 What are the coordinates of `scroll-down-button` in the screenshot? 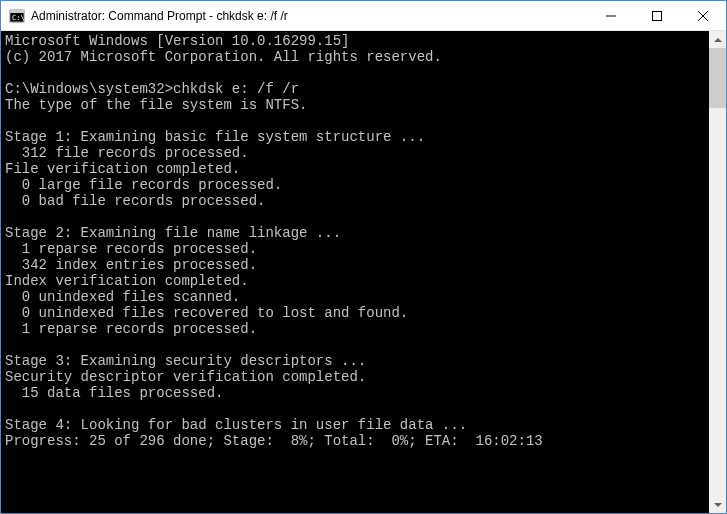 It's located at (718, 504).